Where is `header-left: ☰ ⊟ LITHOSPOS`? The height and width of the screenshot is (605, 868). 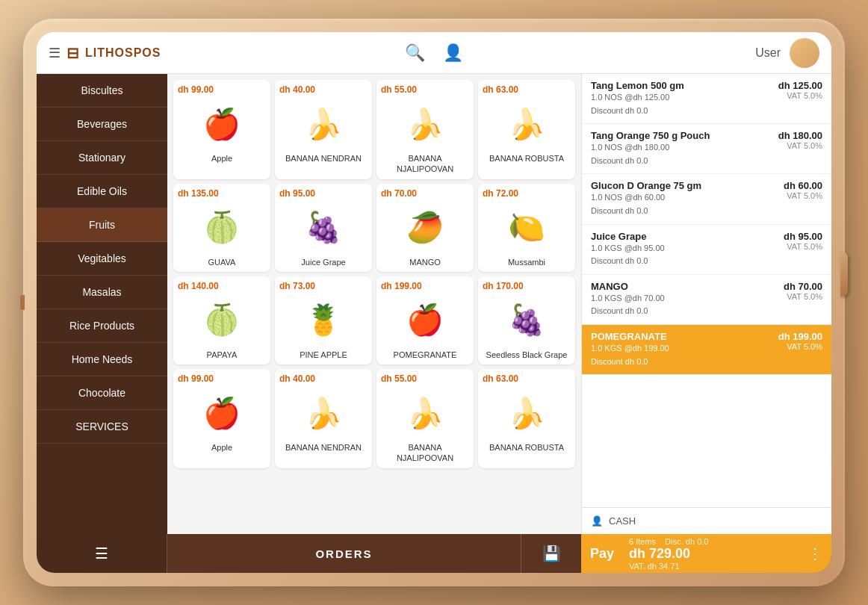
header-left: ☰ ⊟ LITHOSPOS is located at coordinates (123, 53).